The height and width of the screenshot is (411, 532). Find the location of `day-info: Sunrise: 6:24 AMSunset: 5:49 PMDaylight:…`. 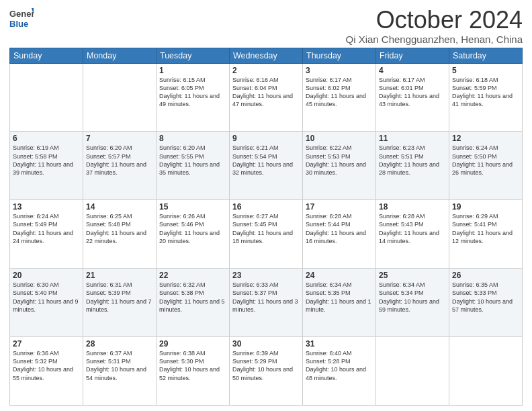

day-info: Sunrise: 6:24 AMSunset: 5:49 PMDaylight:… is located at coordinates (46, 228).